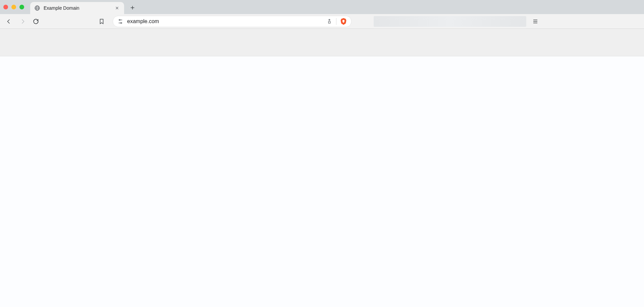 This screenshot has height=307, width=644. What do you see at coordinates (14, 7) in the screenshot?
I see `window-minimize-button` at bounding box center [14, 7].